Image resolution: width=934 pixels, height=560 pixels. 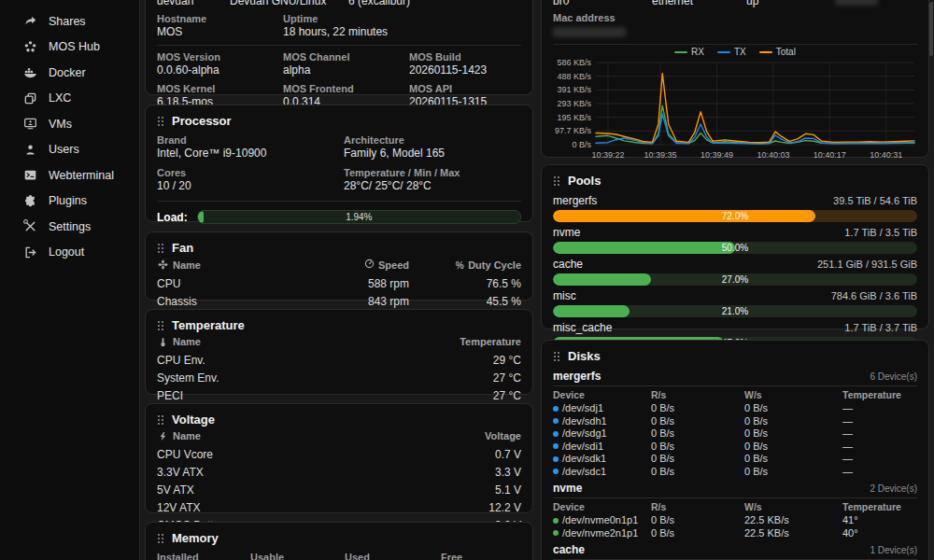 I want to click on sidebar-item-users: Users, so click(x=69, y=150).